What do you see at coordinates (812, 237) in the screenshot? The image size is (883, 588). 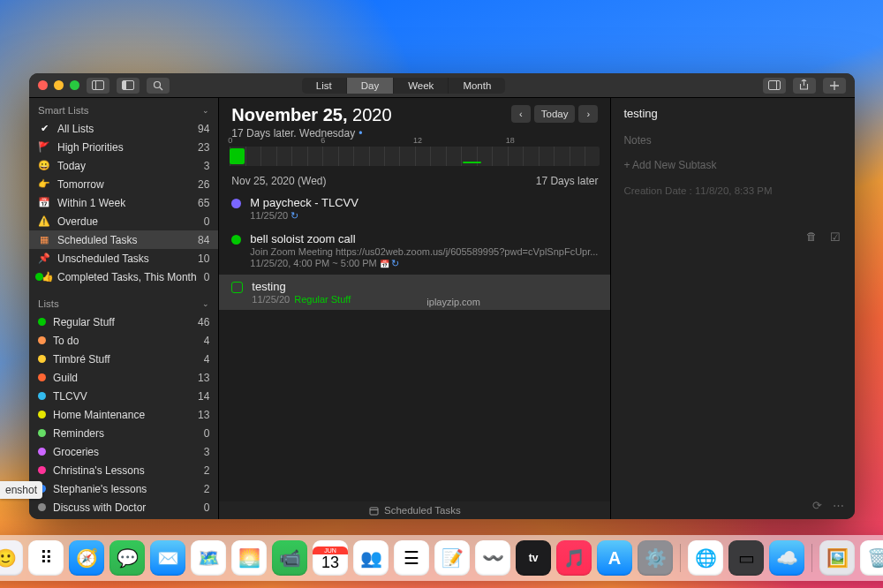 I see `delete-icon: 🗑` at bounding box center [812, 237].